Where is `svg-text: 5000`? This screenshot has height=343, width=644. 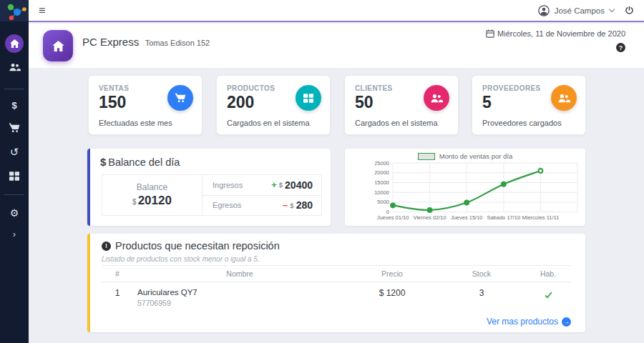 svg-text: 5000 is located at coordinates (384, 202).